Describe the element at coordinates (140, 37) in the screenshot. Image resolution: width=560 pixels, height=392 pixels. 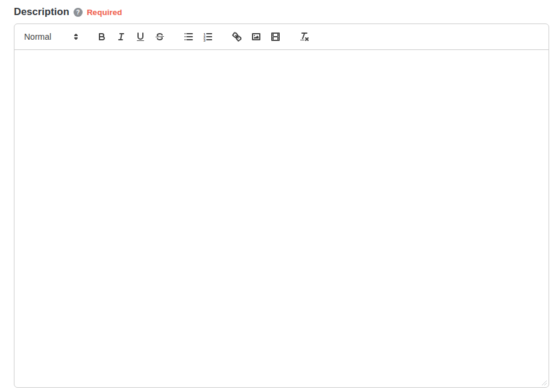
I see `underline-icon` at that location.